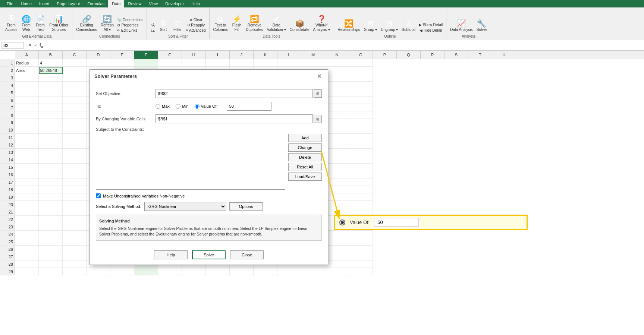 The width and height of the screenshot is (644, 335). I want to click on delete-button: Delete, so click(305, 157).